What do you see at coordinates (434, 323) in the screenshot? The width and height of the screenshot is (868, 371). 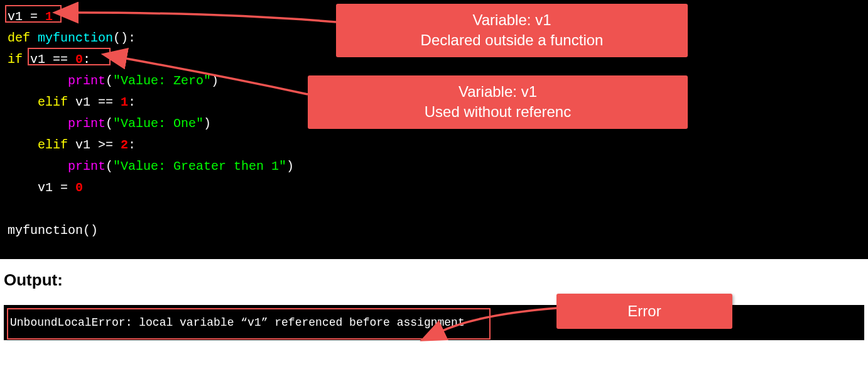 I see `output-block: UnboundLocalError: local variable “v1” r…` at bounding box center [434, 323].